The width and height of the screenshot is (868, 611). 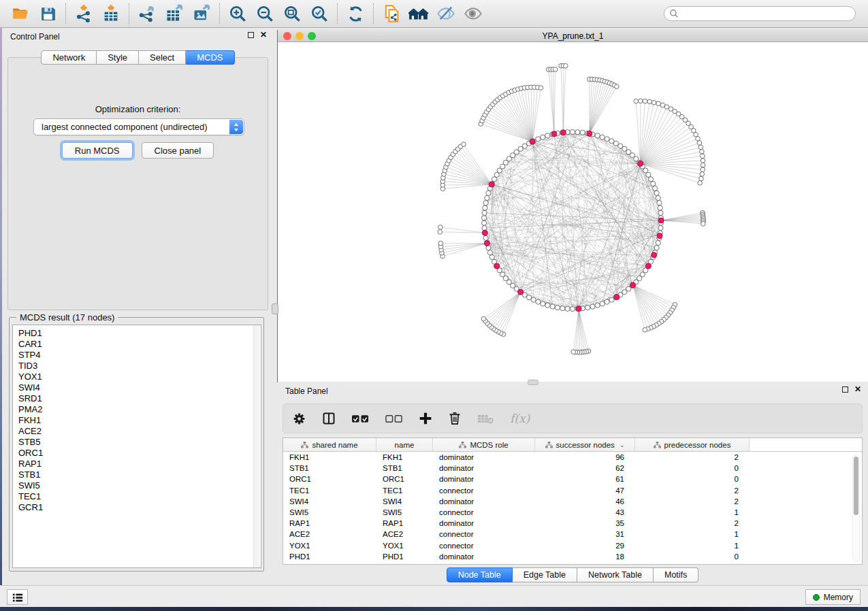 I want to click on table-scrollbar, so click(x=856, y=508).